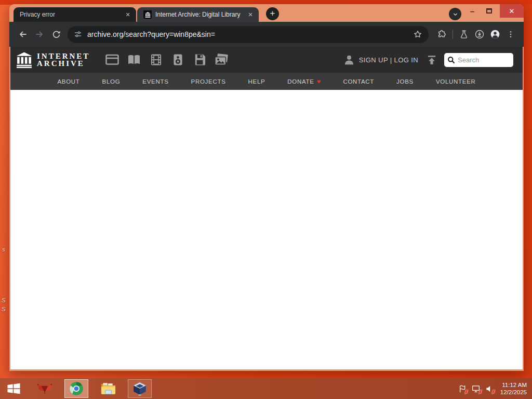 This screenshot has width=532, height=399. What do you see at coordinates (267, 13) in the screenshot?
I see `tab-strip: Privacy error ✕ Internet Archive: Digita…` at bounding box center [267, 13].